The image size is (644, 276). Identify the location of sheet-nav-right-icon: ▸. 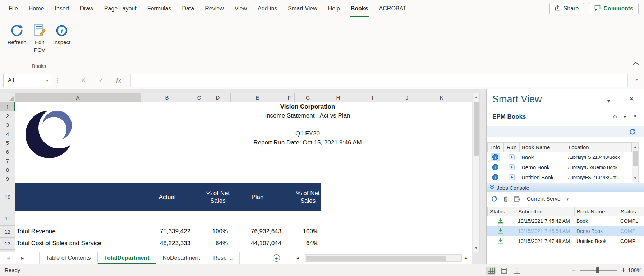
(23, 258).